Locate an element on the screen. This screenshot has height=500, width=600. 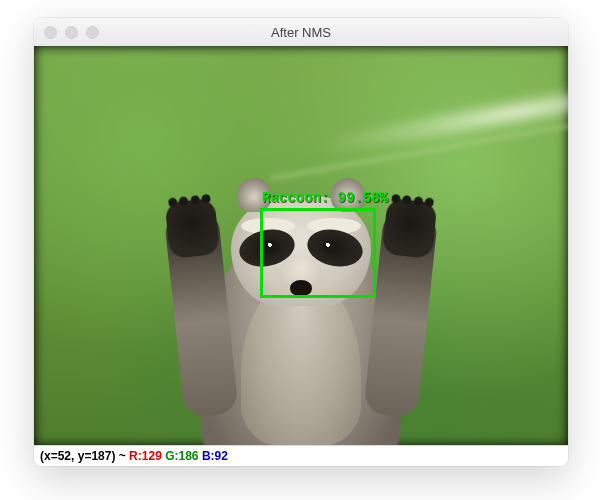
detection-bounding-box is located at coordinates (318, 253).